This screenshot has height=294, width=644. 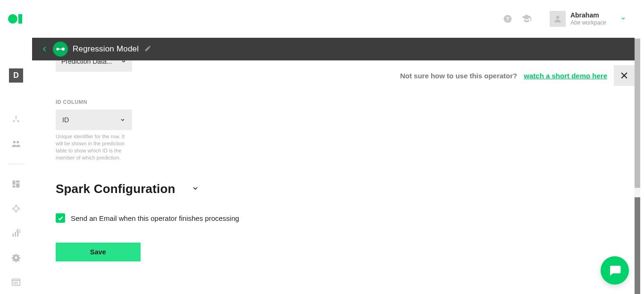 What do you see at coordinates (637, 245) in the screenshot?
I see `scrollbar-thumb-lower` at bounding box center [637, 245].